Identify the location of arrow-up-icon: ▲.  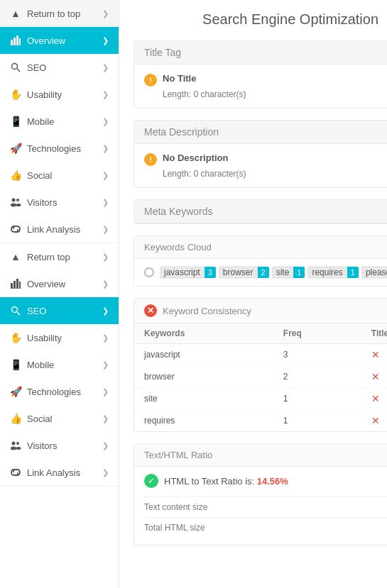
(16, 13).